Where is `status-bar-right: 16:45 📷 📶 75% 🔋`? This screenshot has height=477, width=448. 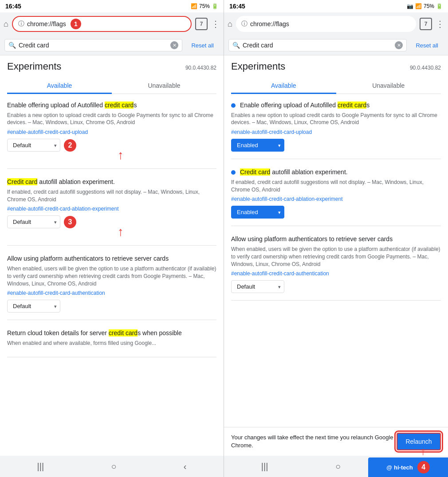
status-bar-right: 16:45 📷 📶 75% 🔋 is located at coordinates (336, 6).